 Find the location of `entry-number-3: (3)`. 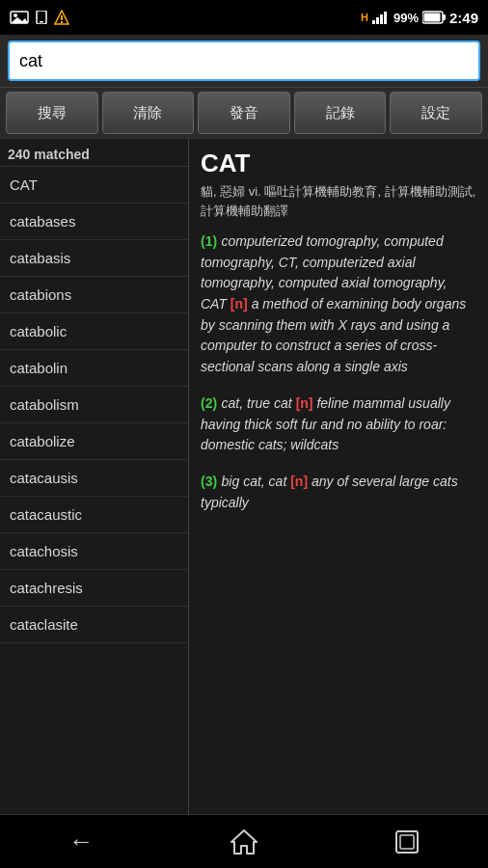

entry-number-3: (3) is located at coordinates (208, 481).